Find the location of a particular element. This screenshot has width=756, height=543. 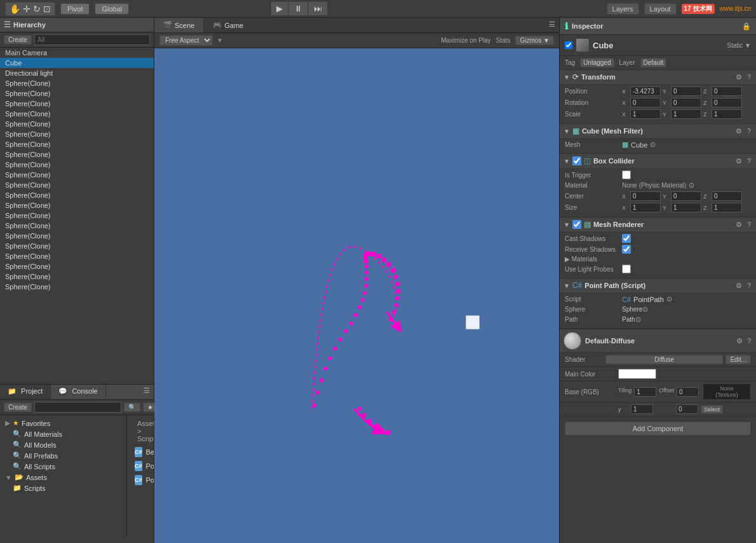

project-filter-icon: 🔍 is located at coordinates (132, 407).